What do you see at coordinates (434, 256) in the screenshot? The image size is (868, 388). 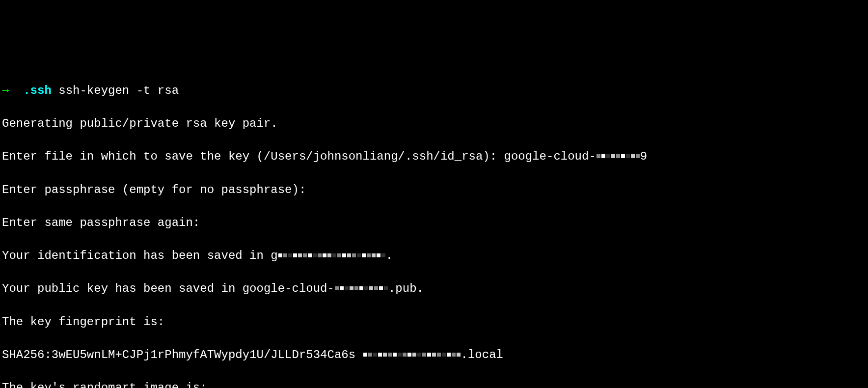 I see `output-id-saved: Your identification has been saved in g.` at bounding box center [434, 256].